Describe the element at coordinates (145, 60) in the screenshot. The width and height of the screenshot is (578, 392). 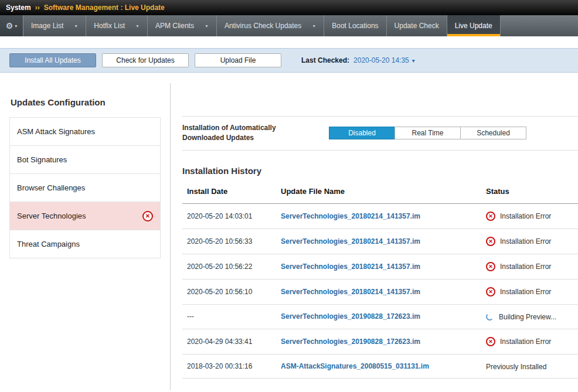
I see `check-for-updates-button: Check for Updates` at that location.